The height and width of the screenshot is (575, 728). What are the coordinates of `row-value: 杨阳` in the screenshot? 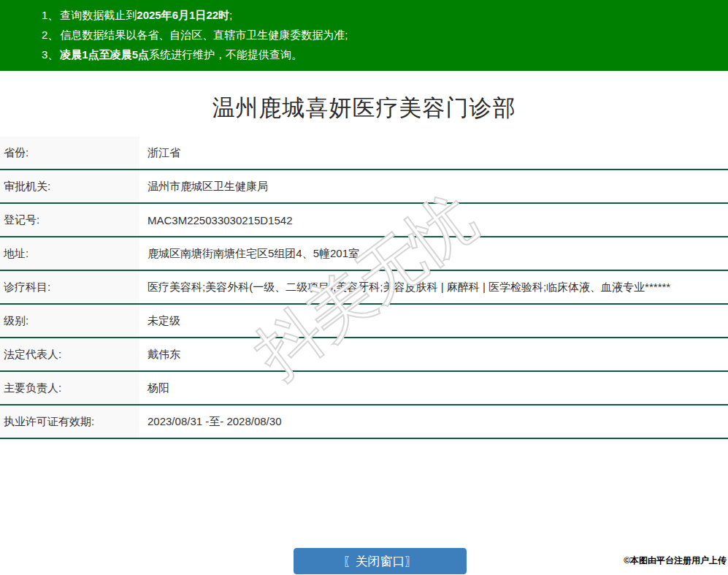 It's located at (434, 388).